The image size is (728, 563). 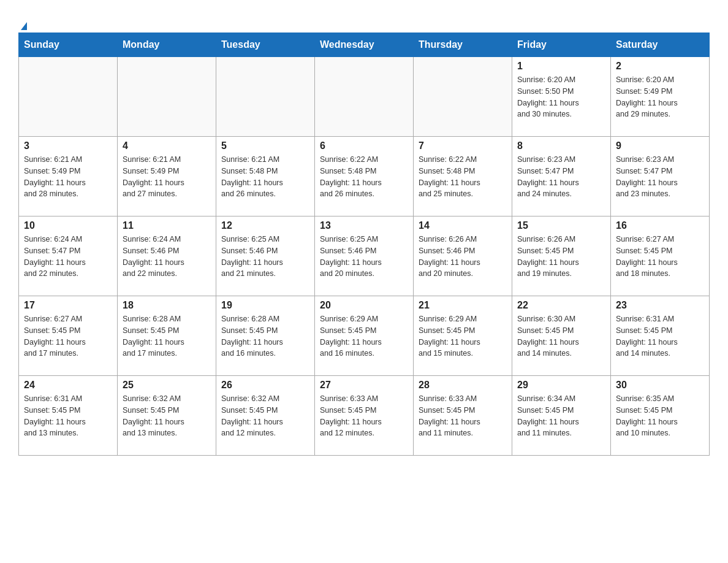 I want to click on weekday-header-saturday: Saturday, so click(x=661, y=45).